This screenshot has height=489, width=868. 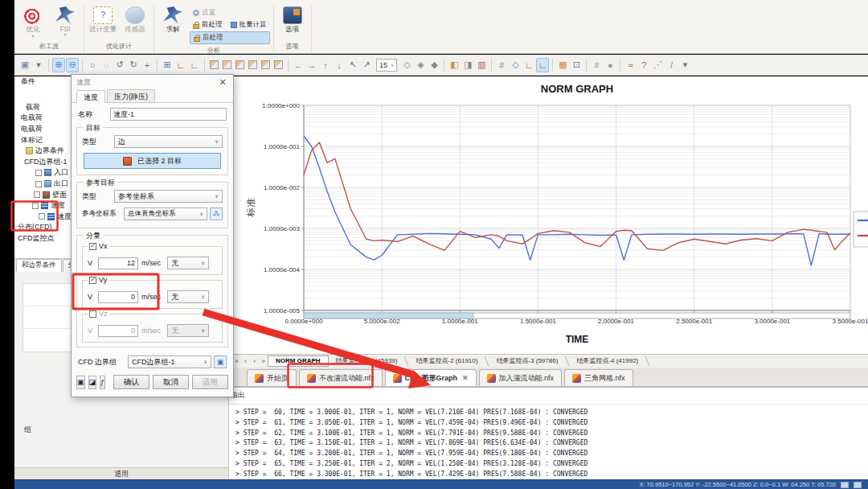 What do you see at coordinates (132, 382) in the screenshot?
I see `confirm-button: 确认` at bounding box center [132, 382].